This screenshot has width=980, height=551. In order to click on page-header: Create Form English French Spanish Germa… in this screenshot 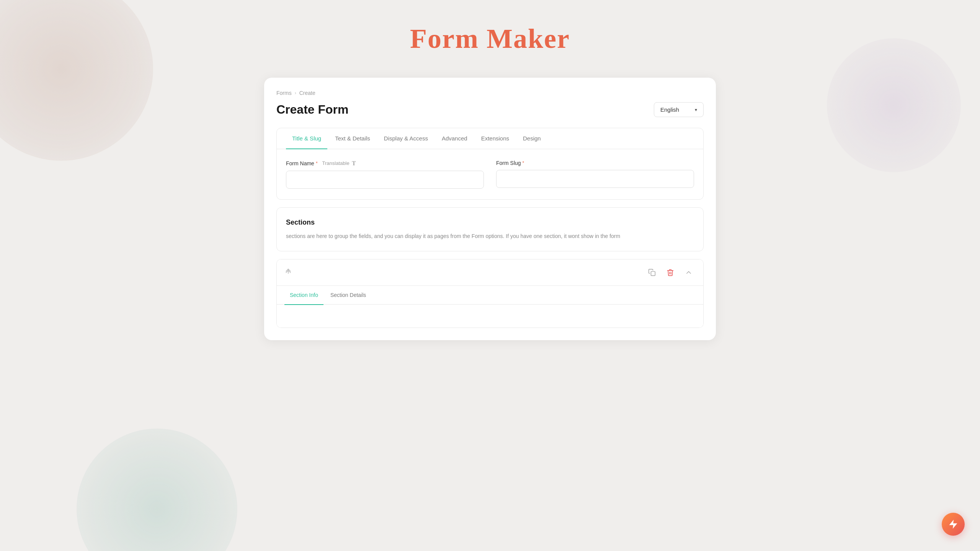, I will do `click(490, 109)`.